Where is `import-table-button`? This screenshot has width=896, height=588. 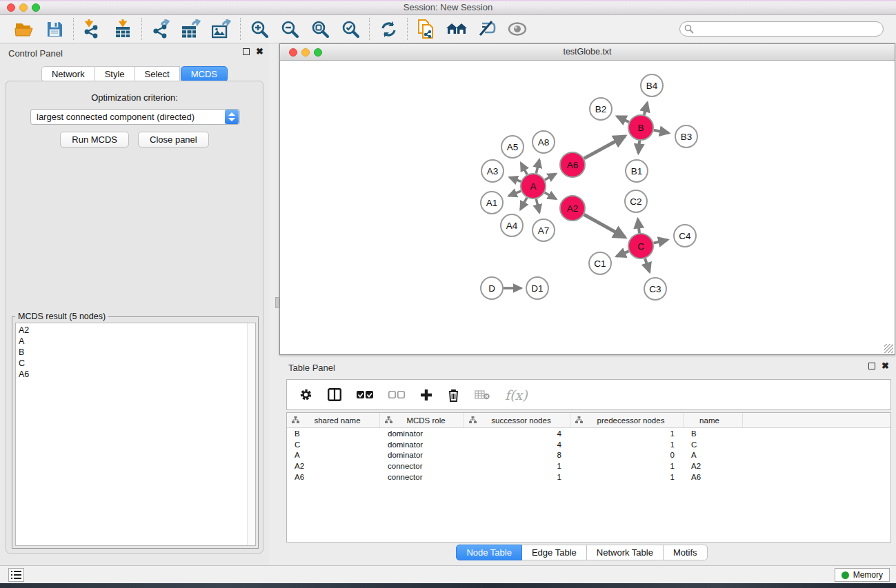
import-table-button is located at coordinates (123, 29).